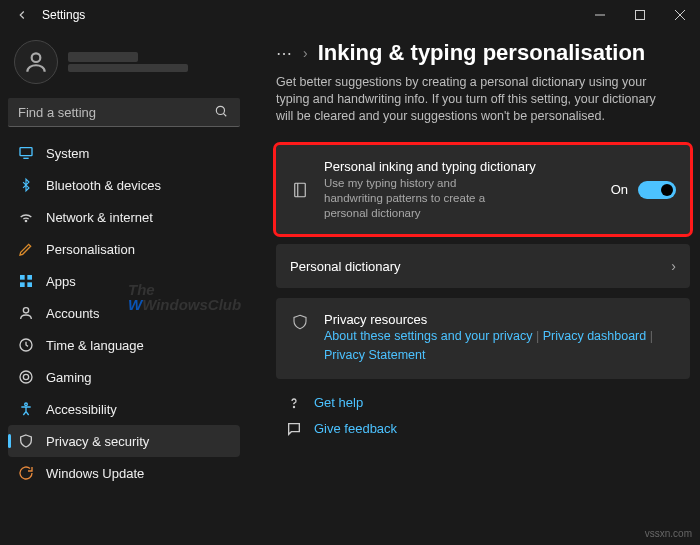 This screenshot has height=545, width=700. I want to click on card-personal-dictionary: Personal dictionary ›, so click(483, 266).